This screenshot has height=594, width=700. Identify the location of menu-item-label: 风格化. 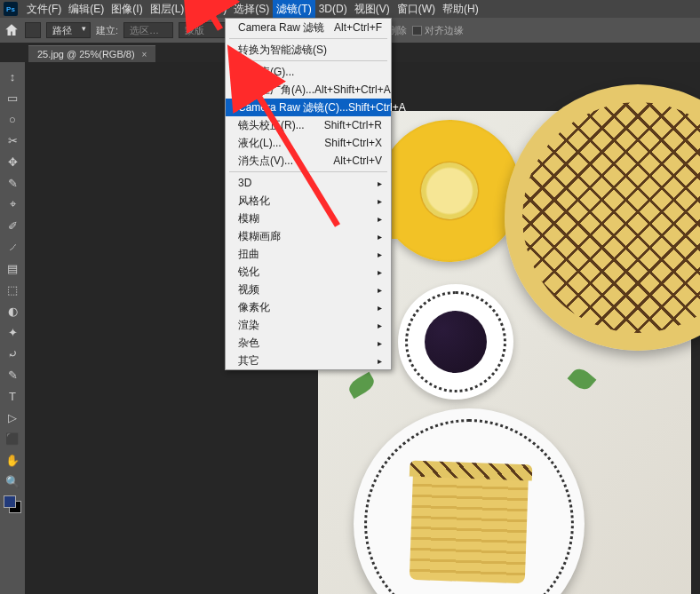
(254, 201).